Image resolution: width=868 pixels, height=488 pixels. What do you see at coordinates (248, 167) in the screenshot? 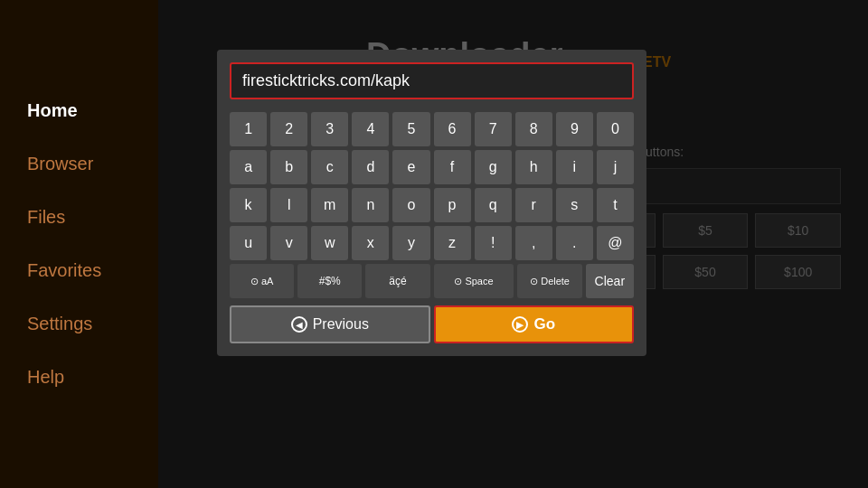
I see `key-a: a` at bounding box center [248, 167].